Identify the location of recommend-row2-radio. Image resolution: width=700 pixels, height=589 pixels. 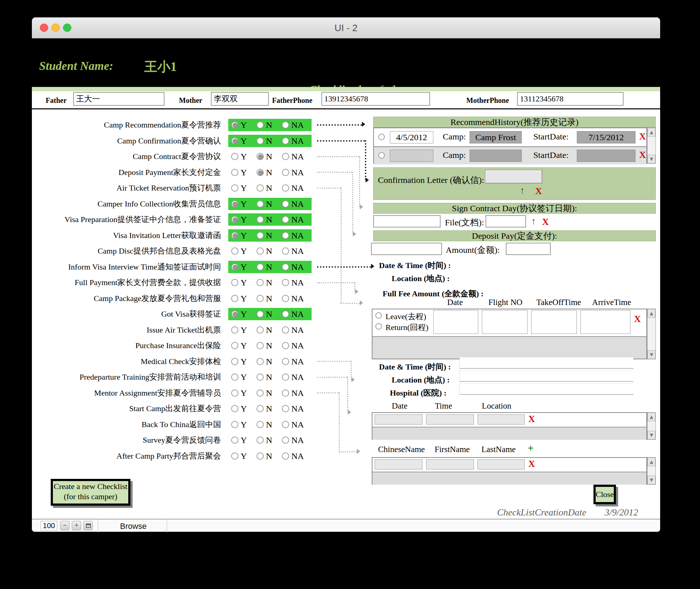
(382, 155).